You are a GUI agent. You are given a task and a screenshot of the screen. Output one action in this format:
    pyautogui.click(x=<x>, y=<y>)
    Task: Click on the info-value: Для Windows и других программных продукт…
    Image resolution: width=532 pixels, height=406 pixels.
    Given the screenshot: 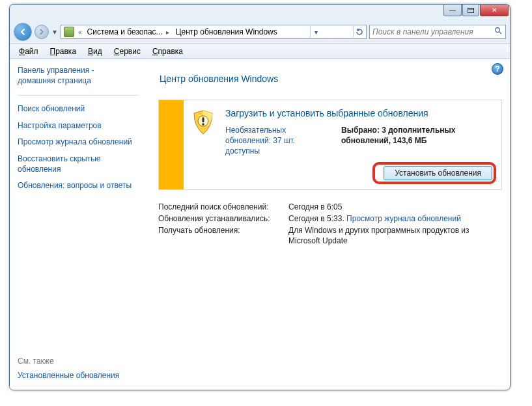 What is the action you would take?
    pyautogui.click(x=380, y=236)
    